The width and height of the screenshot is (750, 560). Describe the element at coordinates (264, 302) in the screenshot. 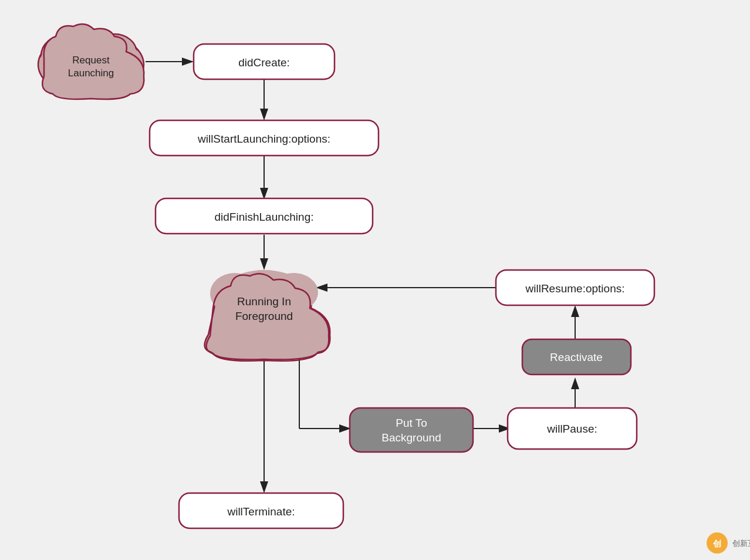

I see `svg-text: Running In` at that location.